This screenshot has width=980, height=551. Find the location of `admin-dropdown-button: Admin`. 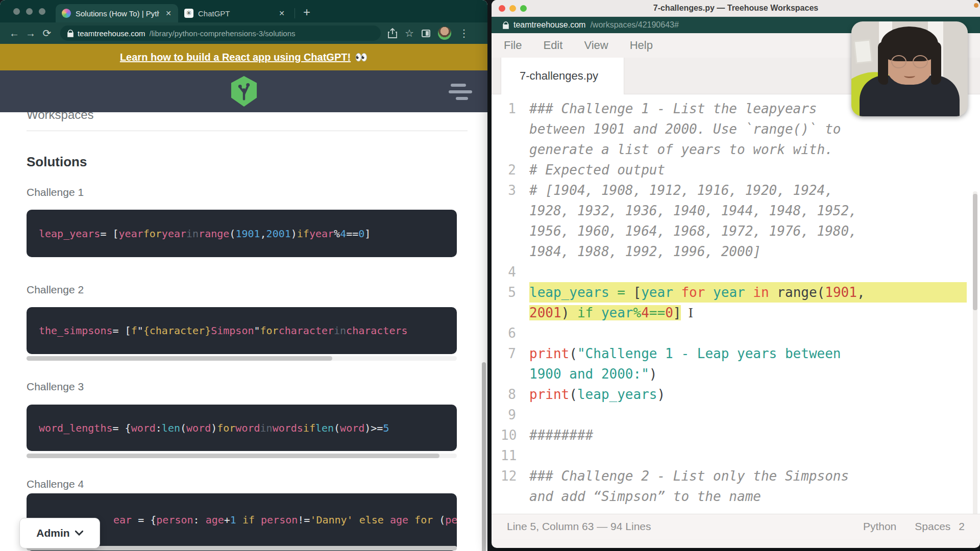

admin-dropdown-button: Admin is located at coordinates (60, 533).